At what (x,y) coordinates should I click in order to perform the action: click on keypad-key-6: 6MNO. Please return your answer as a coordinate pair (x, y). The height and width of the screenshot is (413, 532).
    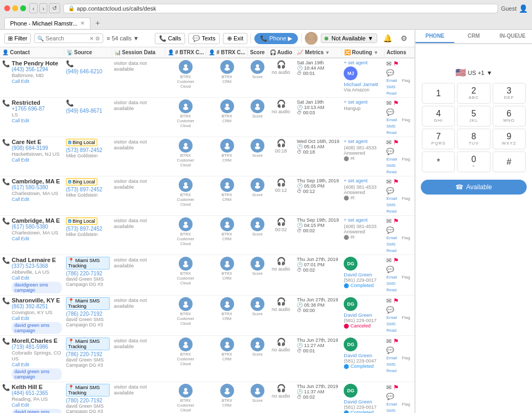
    Looking at the image, I should click on (509, 116).